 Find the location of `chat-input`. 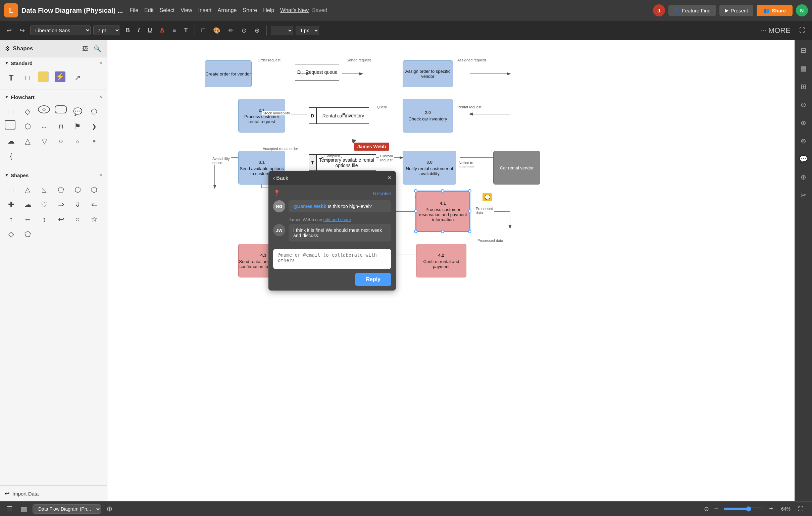

chat-input is located at coordinates (332, 259).